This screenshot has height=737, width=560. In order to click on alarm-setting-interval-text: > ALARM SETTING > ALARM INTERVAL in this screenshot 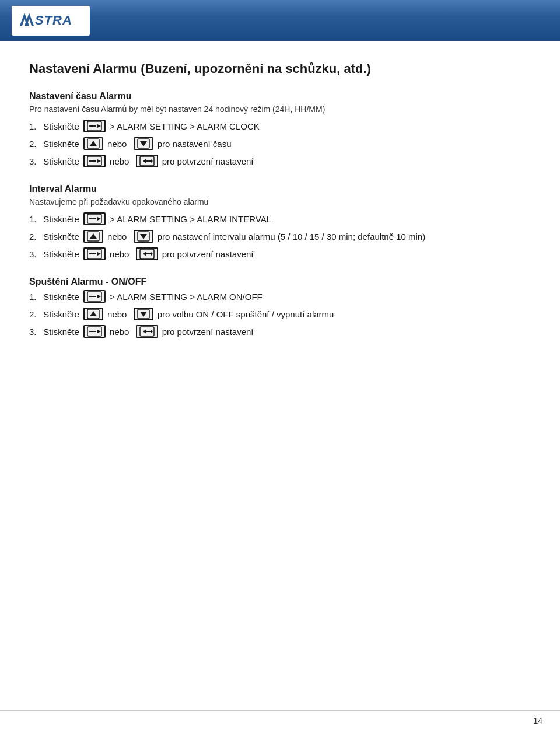, I will do `click(190, 219)`.